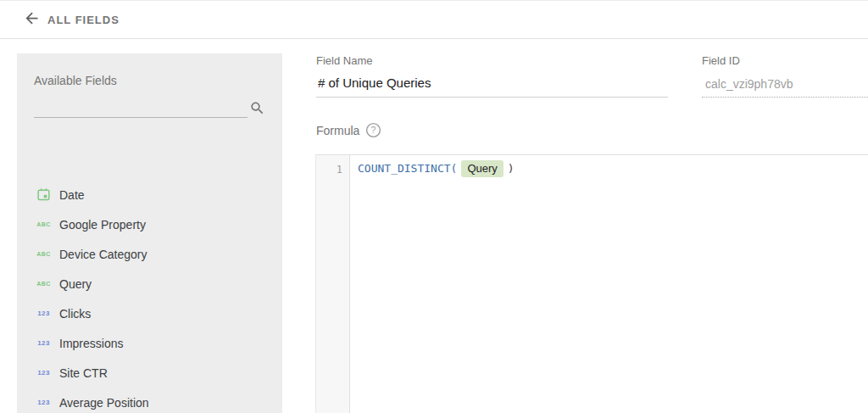 This screenshot has width=868, height=413. Describe the element at coordinates (103, 225) in the screenshot. I see `field-label: Google Property` at that location.